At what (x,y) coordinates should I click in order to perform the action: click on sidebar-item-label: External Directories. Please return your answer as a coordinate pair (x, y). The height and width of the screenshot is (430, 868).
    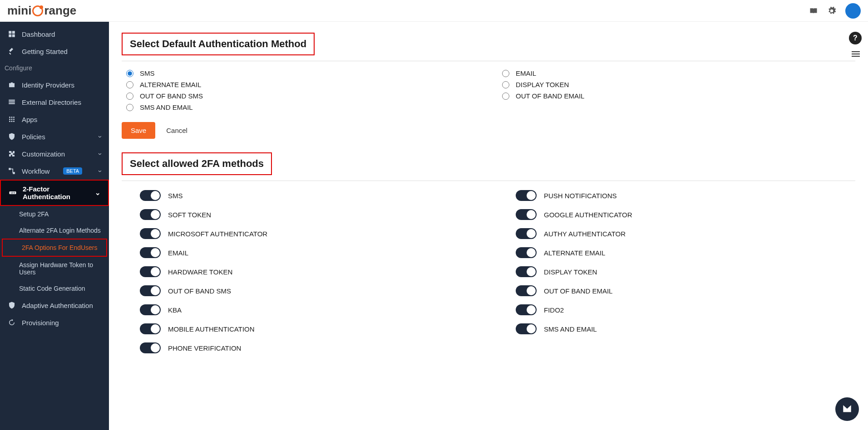
    Looking at the image, I should click on (52, 103).